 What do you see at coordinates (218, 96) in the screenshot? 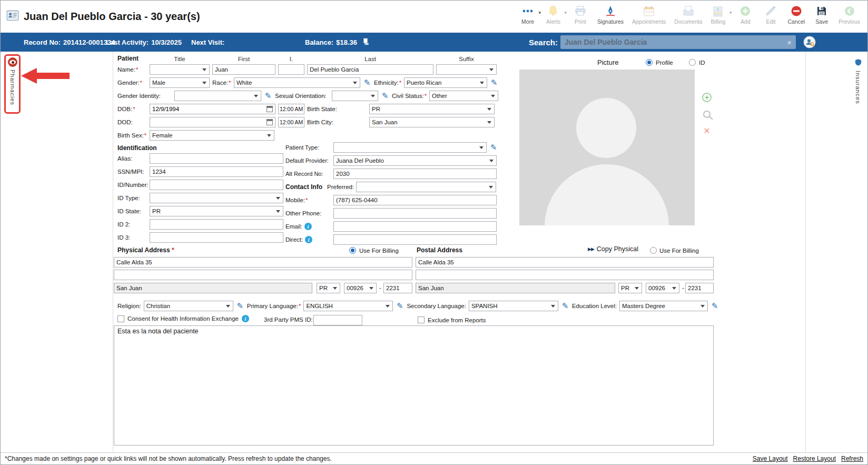
I see `gender-identity-select` at bounding box center [218, 96].